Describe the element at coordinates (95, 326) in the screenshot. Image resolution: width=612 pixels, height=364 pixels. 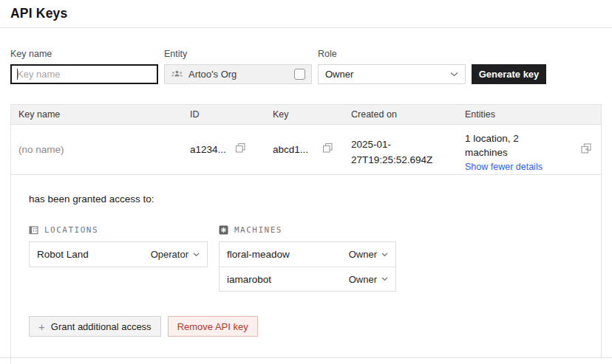
I see `grant-additional-access-button: + Grant additional access` at that location.